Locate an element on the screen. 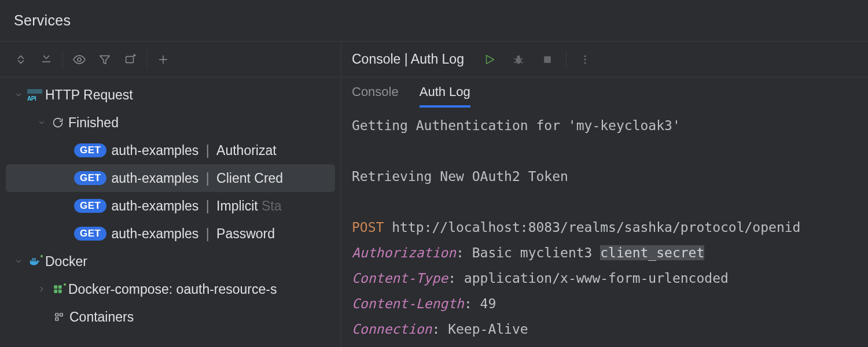  panel-title: Services is located at coordinates (42, 21).